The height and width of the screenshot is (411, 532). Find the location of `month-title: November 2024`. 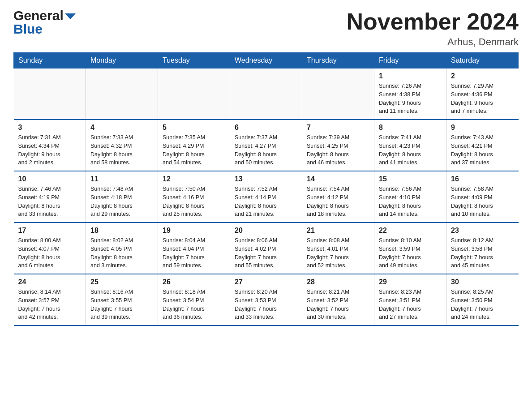

month-title: November 2024 is located at coordinates (433, 21).